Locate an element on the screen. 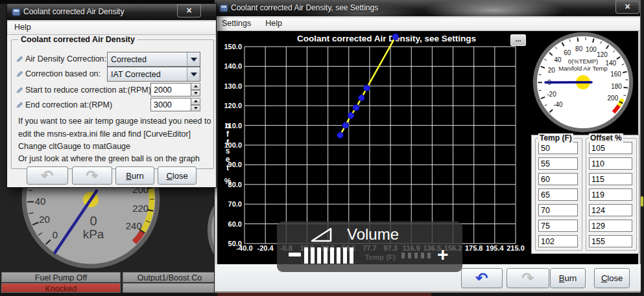 Image resolution: width=644 pixels, height=296 pixels. menu-settings: Settings is located at coordinates (236, 23).